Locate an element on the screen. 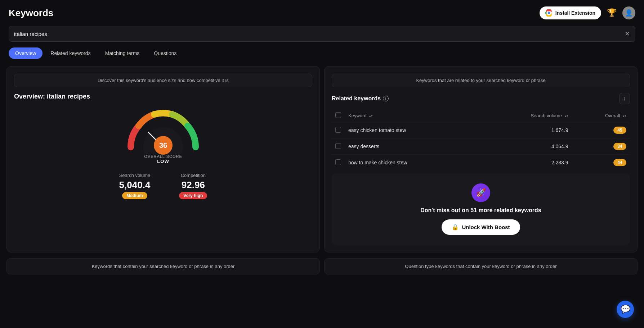  search-container: ✕ is located at coordinates (322, 35).